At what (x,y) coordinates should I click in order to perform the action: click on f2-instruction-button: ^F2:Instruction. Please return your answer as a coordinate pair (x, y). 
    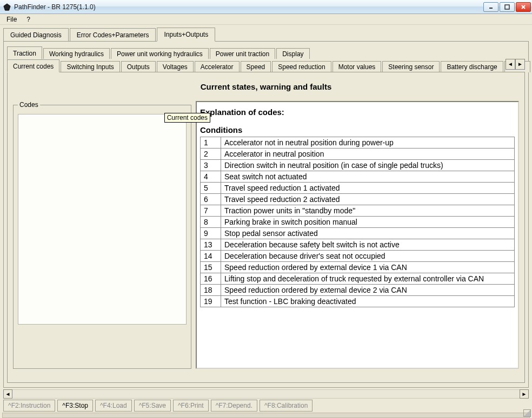
    Looking at the image, I should click on (29, 406).